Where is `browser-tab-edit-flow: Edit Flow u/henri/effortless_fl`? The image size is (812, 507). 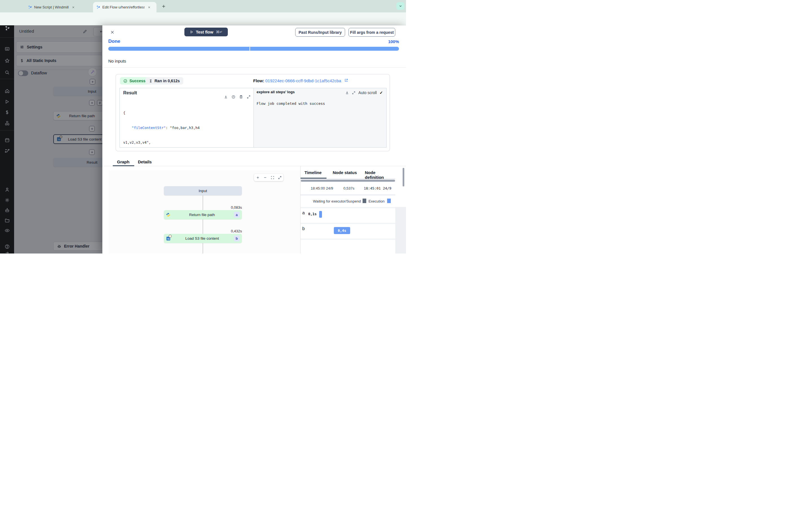
browser-tab-edit-flow: Edit Flow u/henri/effortless_fl is located at coordinates (125, 7).